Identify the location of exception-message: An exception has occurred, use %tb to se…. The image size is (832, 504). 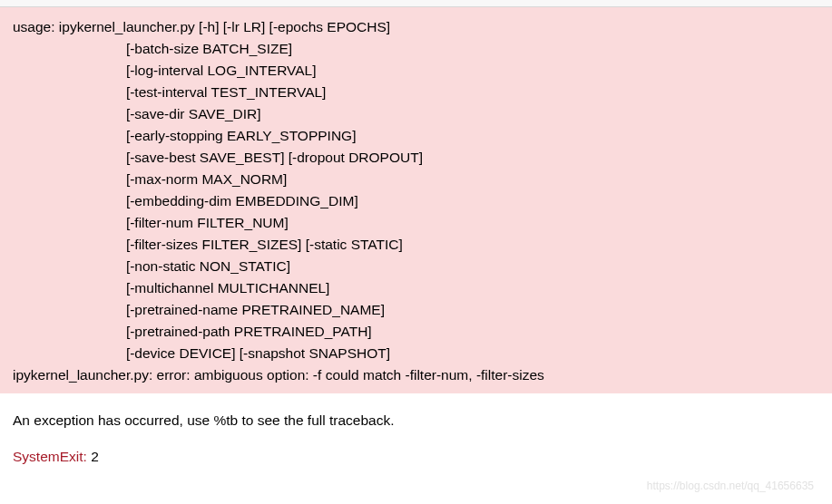
(416, 413).